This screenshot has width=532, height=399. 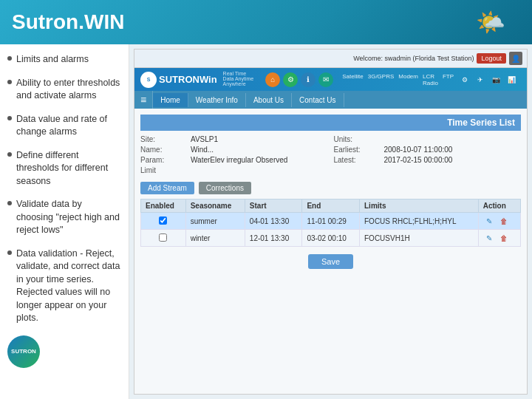 What do you see at coordinates (64, 287) in the screenshot?
I see `list-item: Data validation - Reject, validate, and …` at bounding box center [64, 287].